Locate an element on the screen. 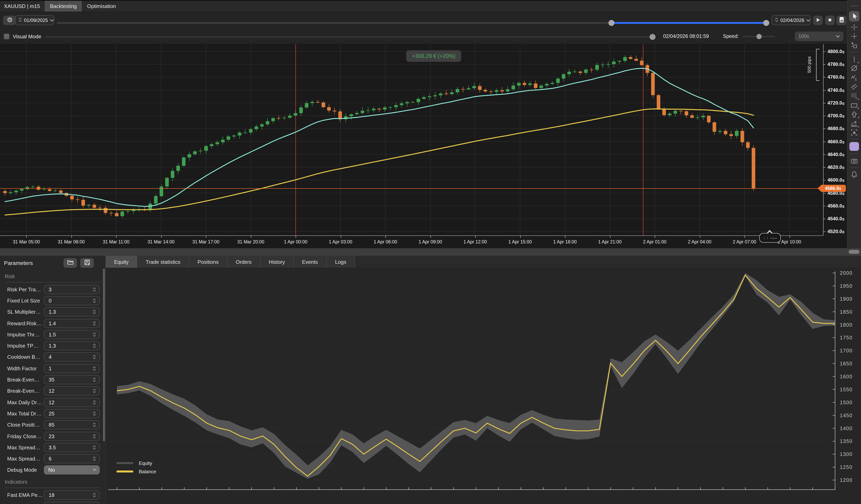 The width and height of the screenshot is (861, 504). stop-icon is located at coordinates (830, 21).